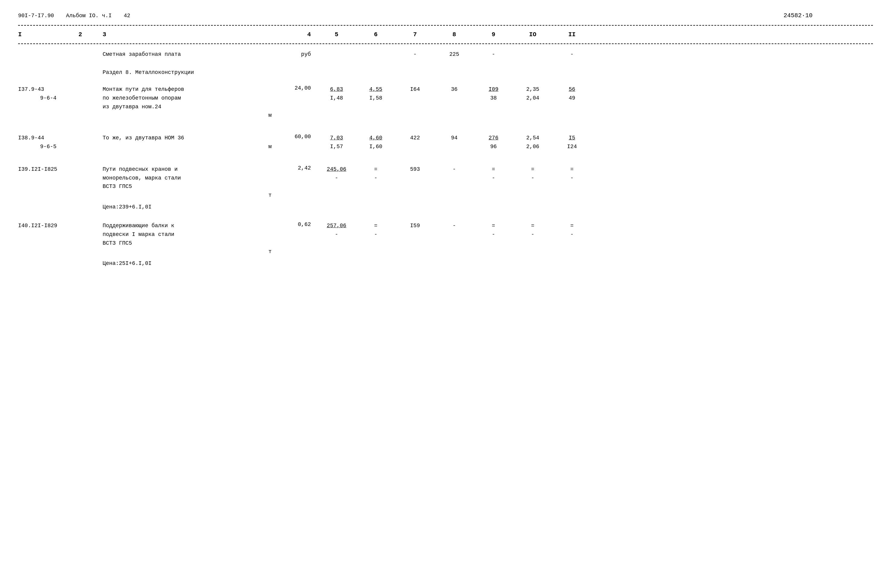 This screenshot has width=891, height=588. Describe the element at coordinates (89, 16) in the screenshot. I see `doc-album: Альбом IO. ч.I` at that location.